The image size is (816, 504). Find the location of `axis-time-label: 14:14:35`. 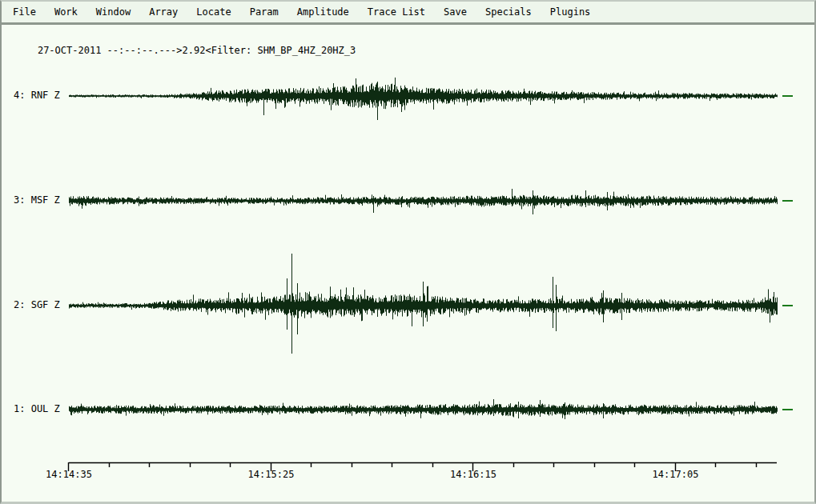

axis-time-label: 14:14:35 is located at coordinates (69, 474).